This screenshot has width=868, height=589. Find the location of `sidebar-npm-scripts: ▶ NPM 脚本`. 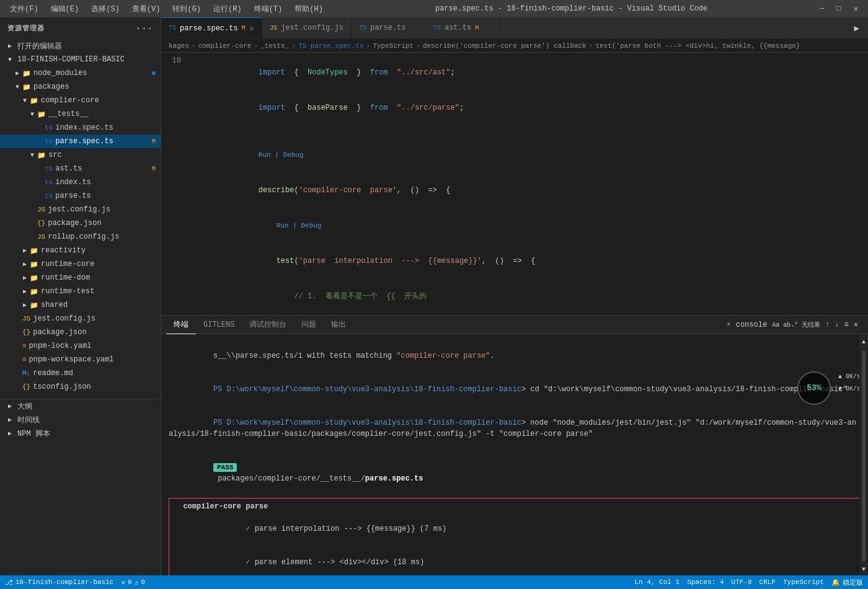

sidebar-npm-scripts: ▶ NPM 脚本 is located at coordinates (81, 433).